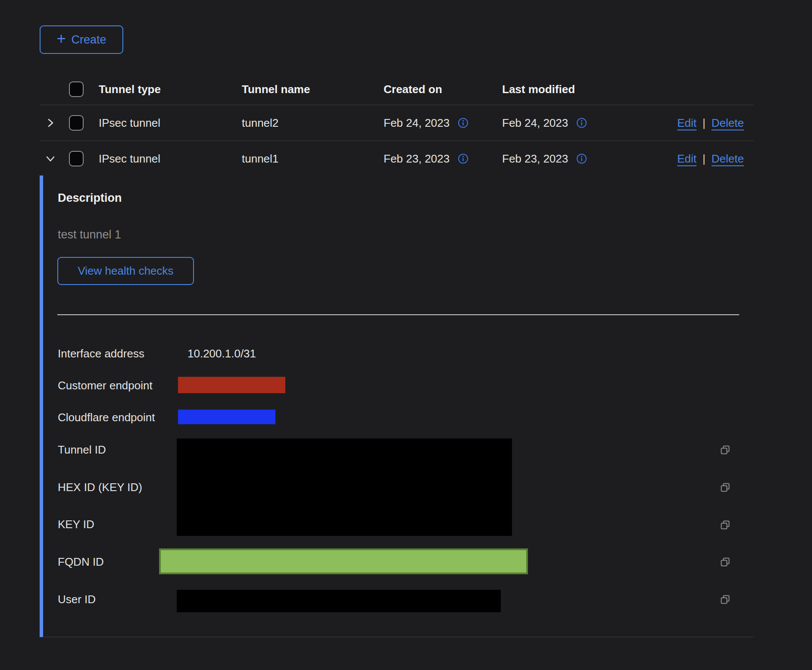  Describe the element at coordinates (535, 123) in the screenshot. I see `last-modified-date: Feb 24, 2023` at that location.